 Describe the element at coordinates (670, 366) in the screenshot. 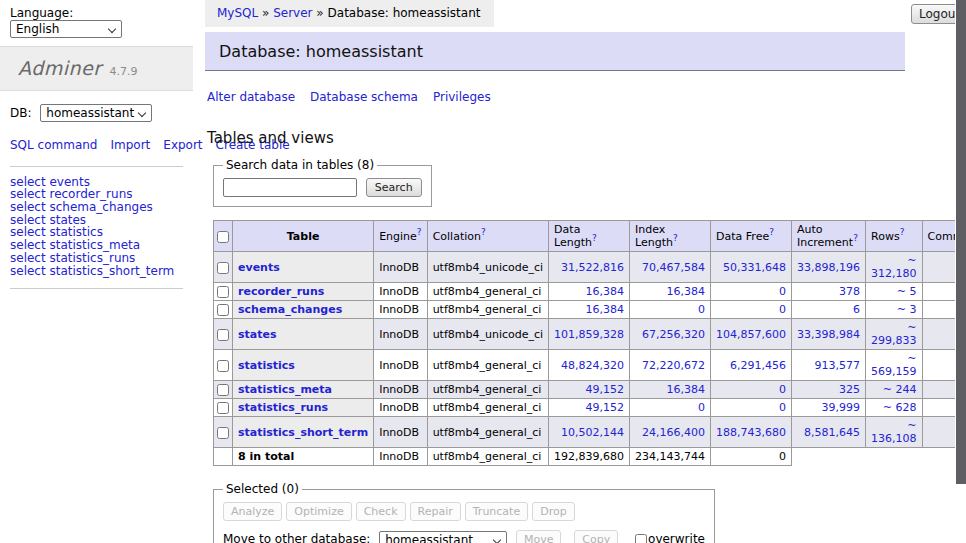

I see `index-length-cell: 72,220,672` at that location.